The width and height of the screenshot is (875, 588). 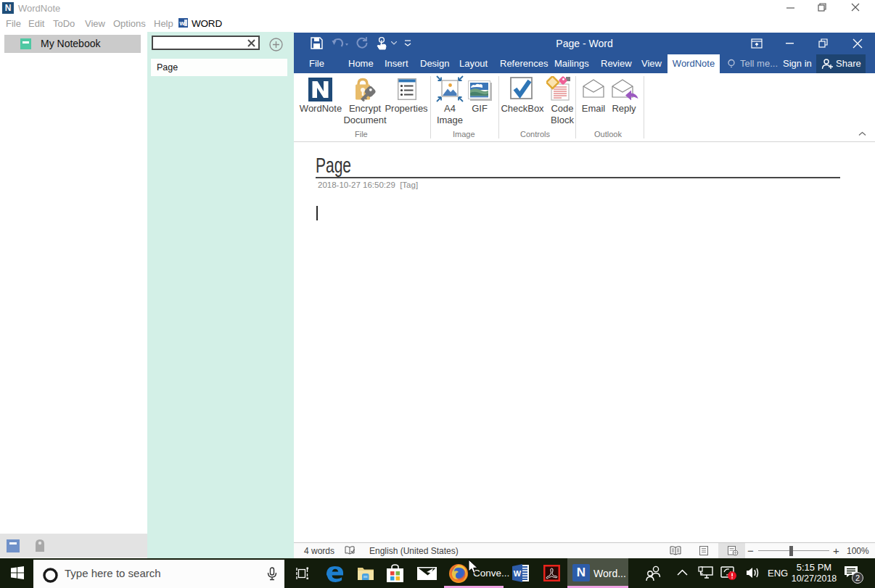 What do you see at coordinates (518, 573) in the screenshot?
I see `svg-text: W` at bounding box center [518, 573].